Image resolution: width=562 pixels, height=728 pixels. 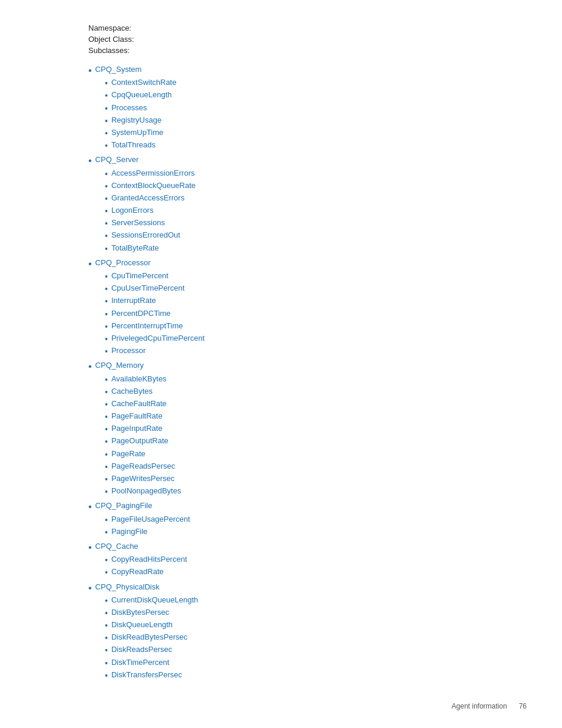 I want to click on inner-item-label: PagingFile, so click(x=130, y=532).